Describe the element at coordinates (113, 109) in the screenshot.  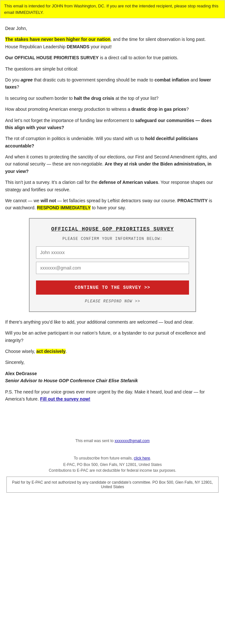
I see `paragraph-6: How about promoting American energy prod…` at that location.